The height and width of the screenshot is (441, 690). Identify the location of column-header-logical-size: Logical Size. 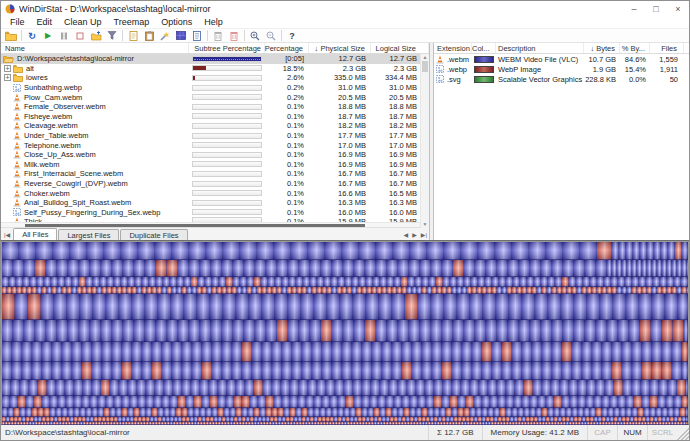
(400, 48).